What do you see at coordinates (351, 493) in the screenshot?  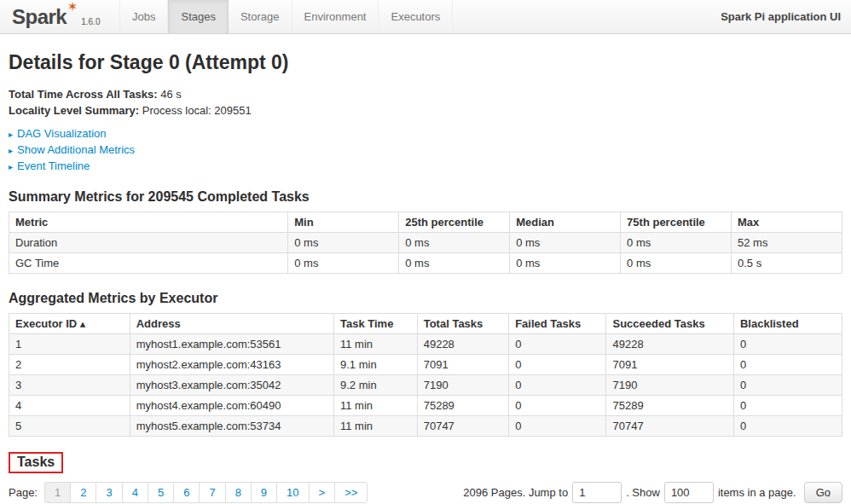 I see `page-last-button: >>` at bounding box center [351, 493].